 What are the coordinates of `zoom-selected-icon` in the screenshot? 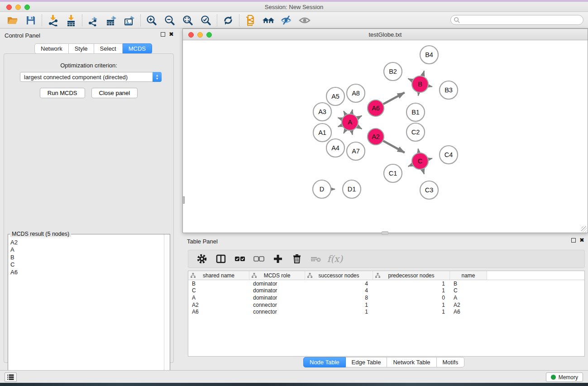 It's located at (206, 20).